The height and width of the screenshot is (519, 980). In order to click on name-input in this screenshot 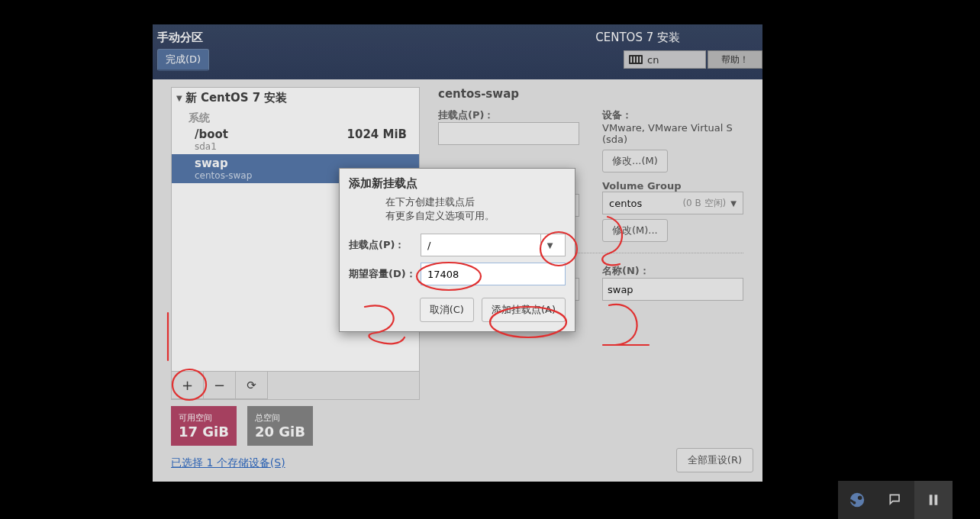, I will do `click(673, 289)`.